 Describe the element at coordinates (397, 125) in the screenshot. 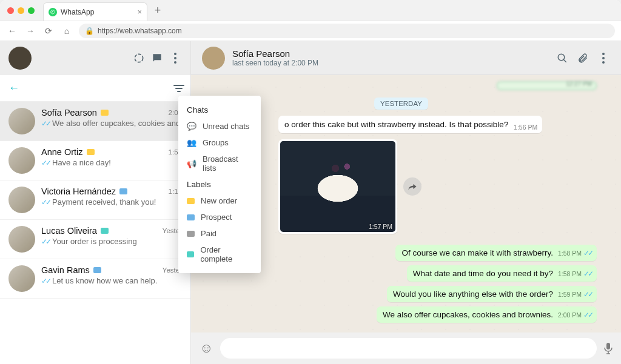

I see `message-text: o order this cake but with strawberry in…` at that location.